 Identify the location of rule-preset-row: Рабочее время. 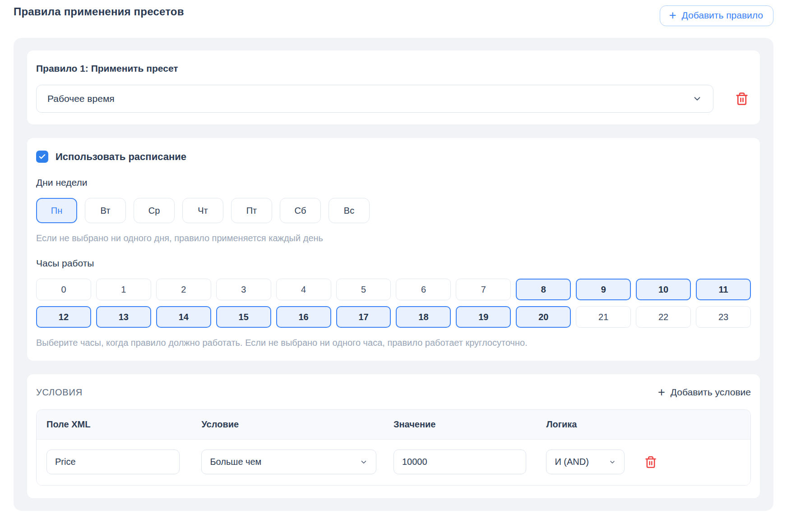
(394, 99).